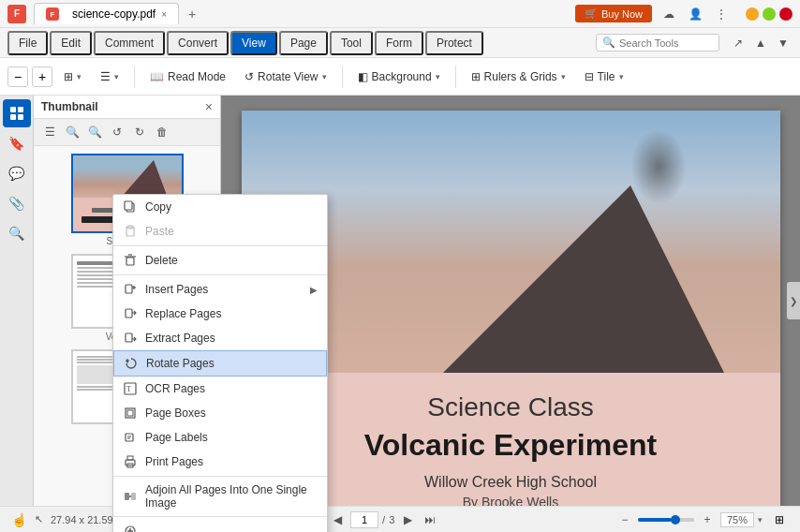 This screenshot has width=800, height=532. Describe the element at coordinates (42, 77) in the screenshot. I see `zoom-in-button: +` at that location.